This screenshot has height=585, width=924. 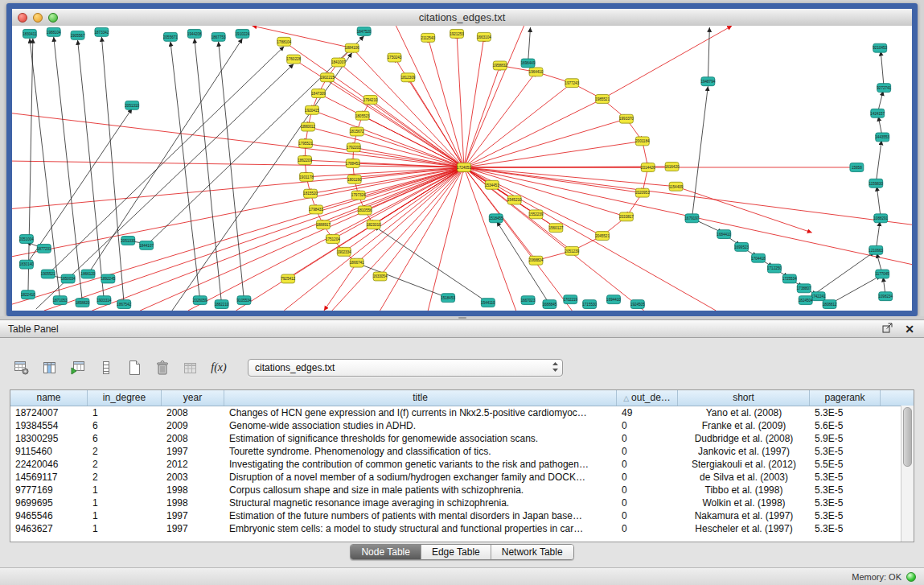 What do you see at coordinates (44, 248) in the screenshot?
I see `graph-node: 1877231` at bounding box center [44, 248].